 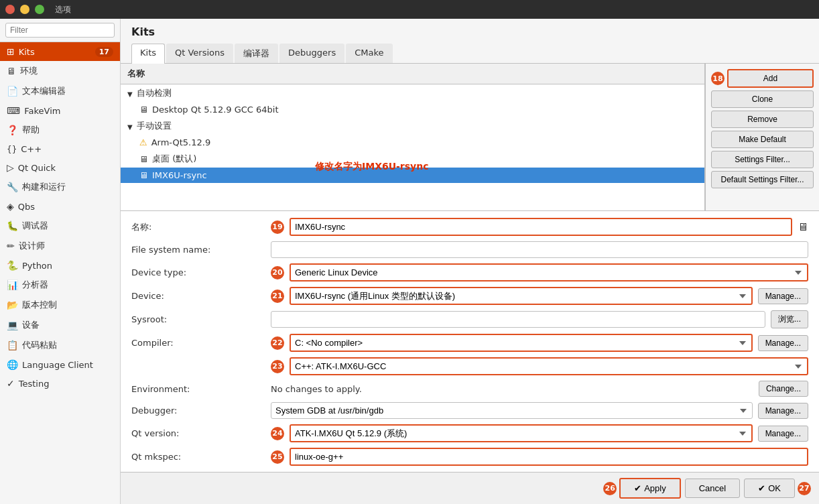 I want to click on clone-button: Clone, so click(x=763, y=99).